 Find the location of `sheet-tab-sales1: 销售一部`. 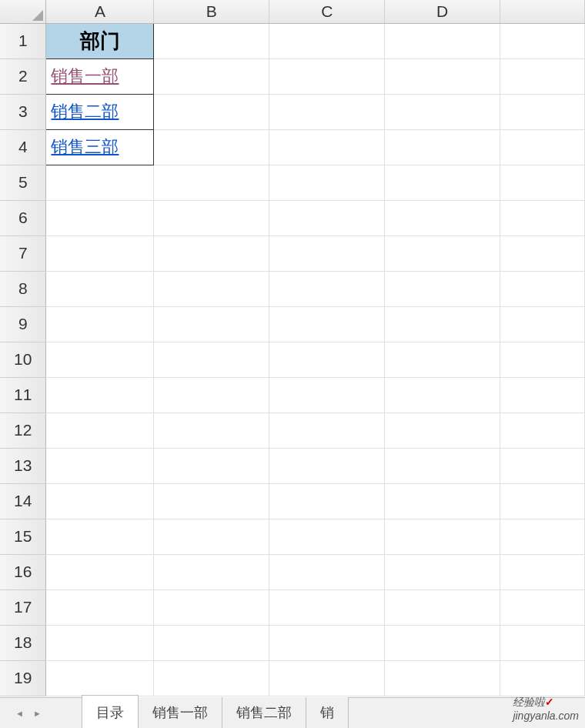

sheet-tab-sales1: 销售一部 is located at coordinates (180, 713).